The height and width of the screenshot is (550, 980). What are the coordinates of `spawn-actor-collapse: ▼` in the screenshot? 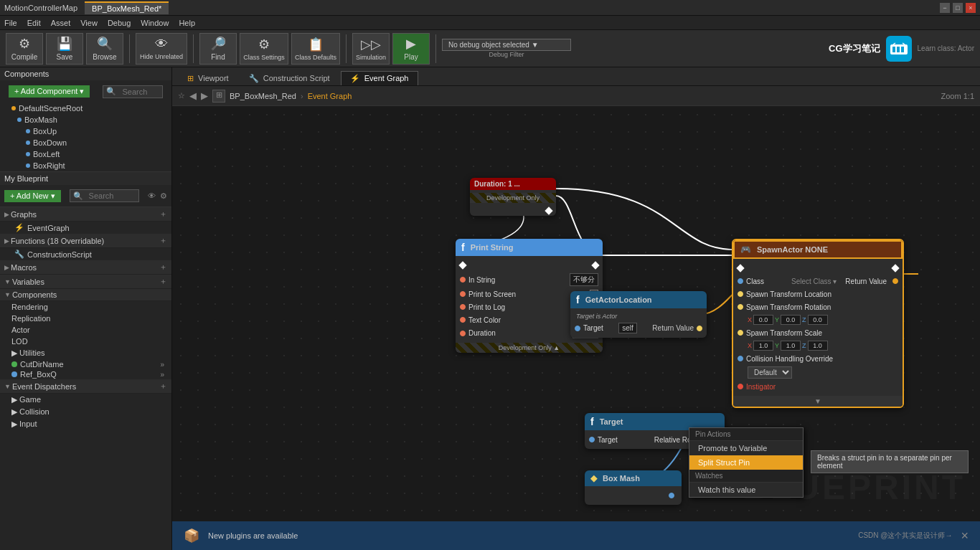 It's located at (818, 402).